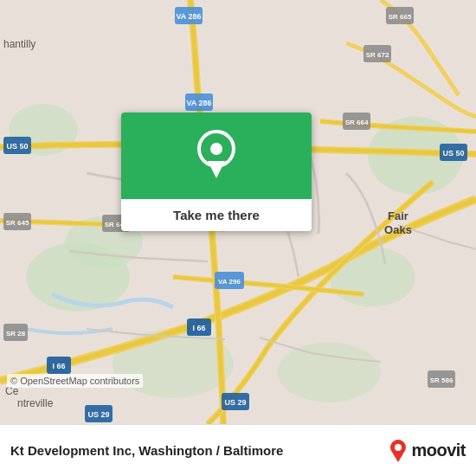 Image resolution: width=476 pixels, height=476 pixels. Describe the element at coordinates (19, 44) in the screenshot. I see `svg-text: hantilly` at that location.